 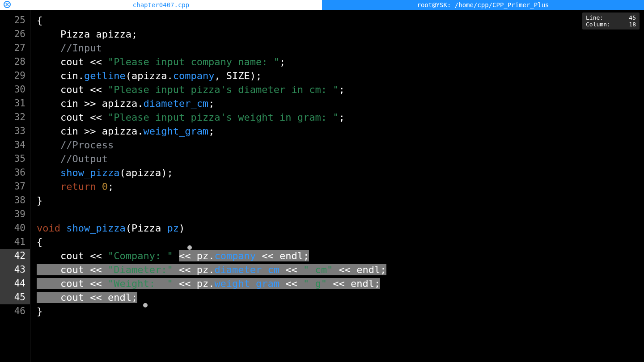 I want to click on code-line: cout << "Please input pizza's diameter i…, so click(x=337, y=89).